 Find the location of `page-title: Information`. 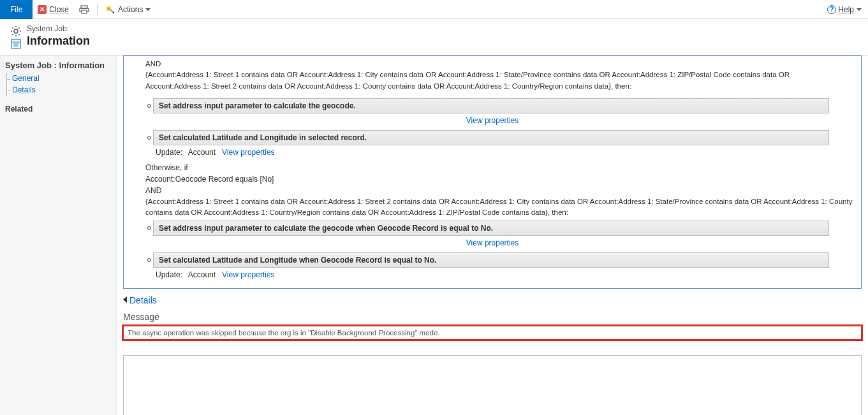

page-title: Information is located at coordinates (59, 41).